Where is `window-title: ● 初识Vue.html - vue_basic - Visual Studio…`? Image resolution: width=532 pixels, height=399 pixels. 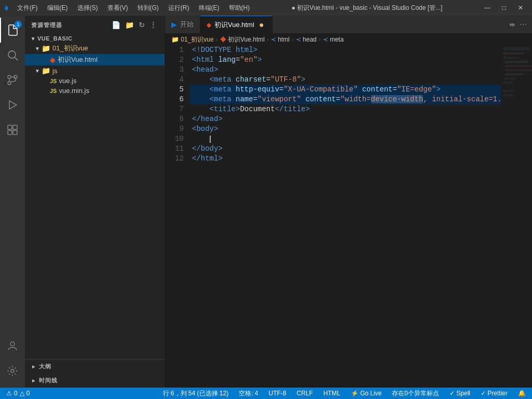
window-title: ● 初识Vue.html - vue_basic - Visual Studio… is located at coordinates (367, 8).